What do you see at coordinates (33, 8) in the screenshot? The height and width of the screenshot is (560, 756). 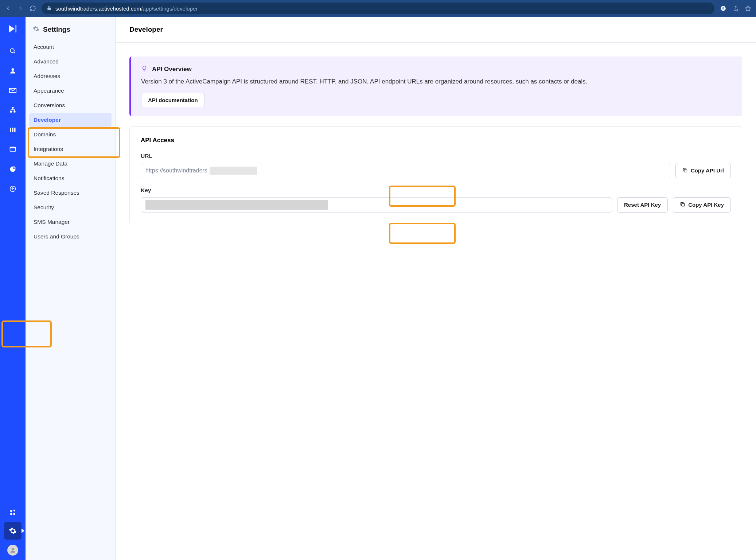 I see `reload-button` at bounding box center [33, 8].